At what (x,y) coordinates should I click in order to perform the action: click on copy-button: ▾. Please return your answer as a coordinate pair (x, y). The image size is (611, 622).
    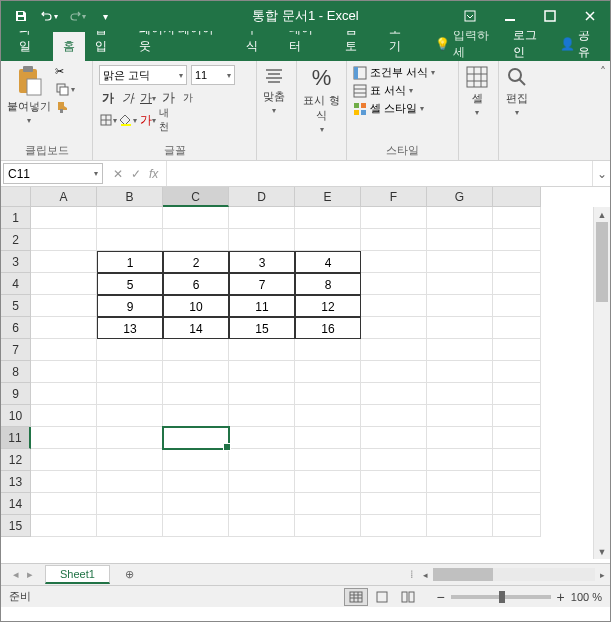
    Looking at the image, I should click on (65, 89).